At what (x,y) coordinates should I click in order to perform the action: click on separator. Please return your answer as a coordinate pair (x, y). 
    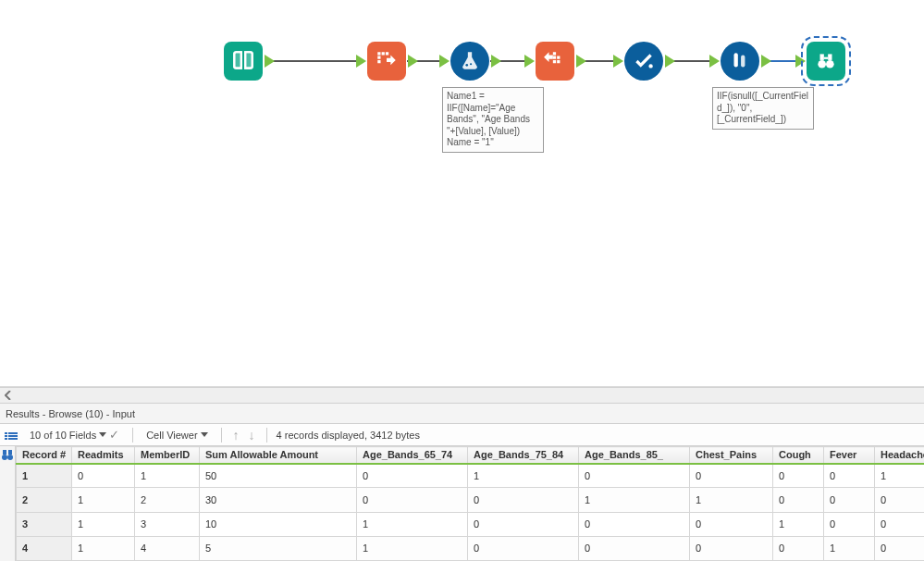
    Looking at the image, I should click on (266, 435).